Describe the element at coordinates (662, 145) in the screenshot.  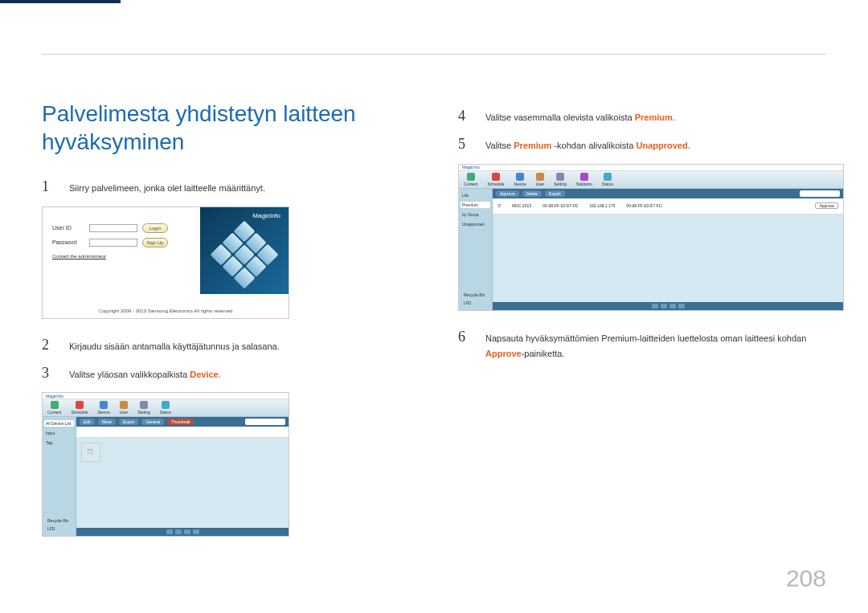
I see `step5-hl2: Unapproved` at that location.